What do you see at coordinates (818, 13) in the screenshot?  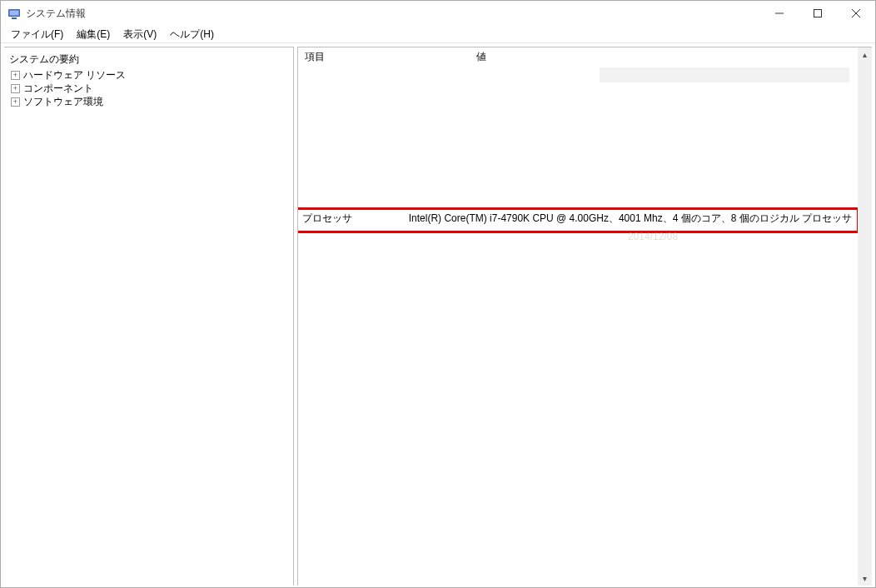 I see `maximize-button` at bounding box center [818, 13].